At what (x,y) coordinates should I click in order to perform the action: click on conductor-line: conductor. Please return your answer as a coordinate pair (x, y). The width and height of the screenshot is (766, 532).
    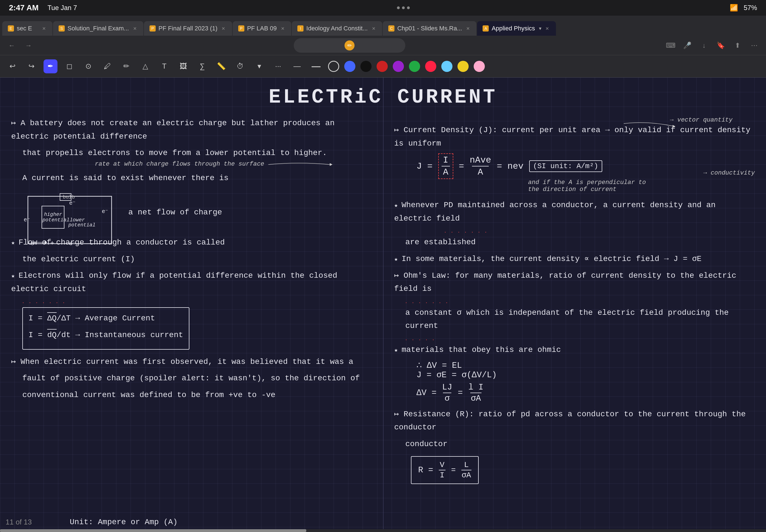
    Looking at the image, I should click on (580, 444).